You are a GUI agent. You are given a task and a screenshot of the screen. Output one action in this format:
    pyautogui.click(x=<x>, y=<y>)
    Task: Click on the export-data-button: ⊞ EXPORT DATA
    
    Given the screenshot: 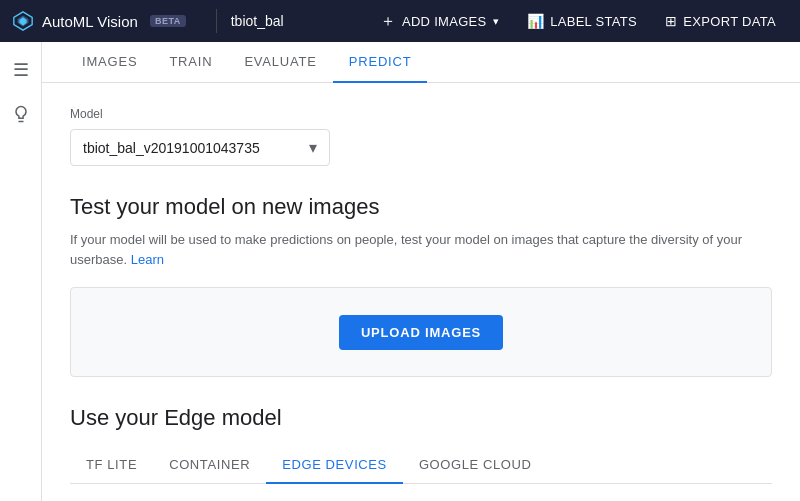 What is the action you would take?
    pyautogui.click(x=720, y=21)
    